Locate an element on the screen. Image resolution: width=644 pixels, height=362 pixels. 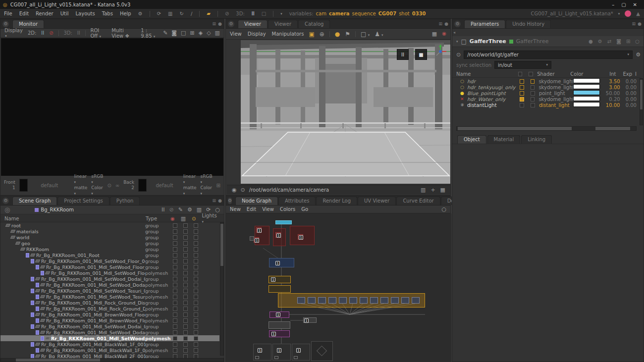
front-matte-dropdown: matte ▾ is located at coordinates (80, 191).